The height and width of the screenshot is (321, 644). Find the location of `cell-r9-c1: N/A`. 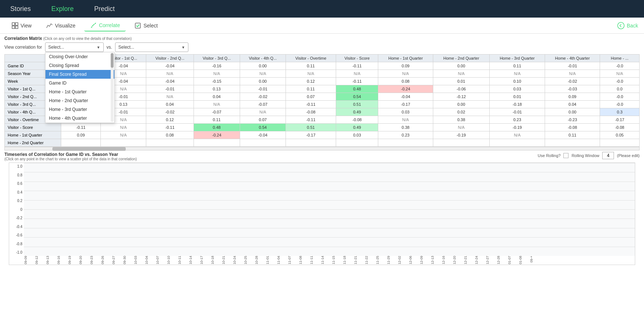

cell-r9-c1: N/A is located at coordinates (123, 135).